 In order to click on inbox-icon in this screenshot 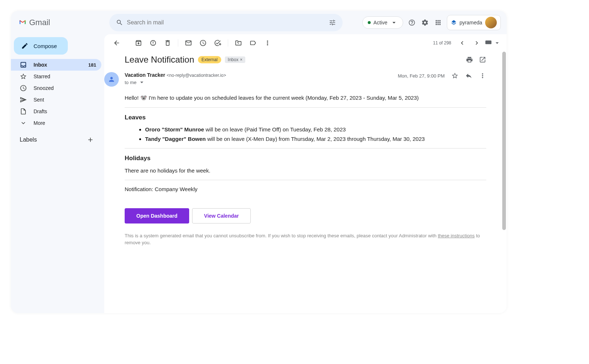, I will do `click(23, 65)`.